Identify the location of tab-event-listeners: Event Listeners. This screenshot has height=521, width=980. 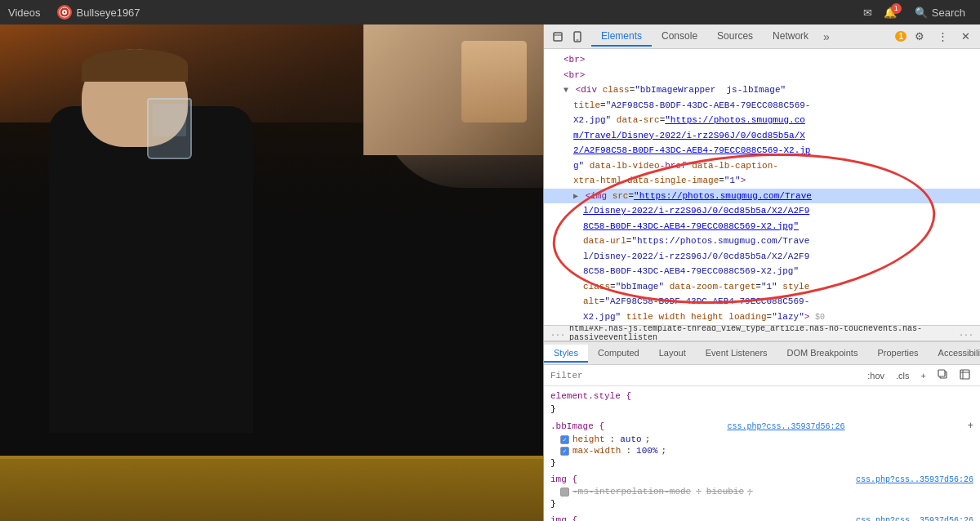
(737, 354).